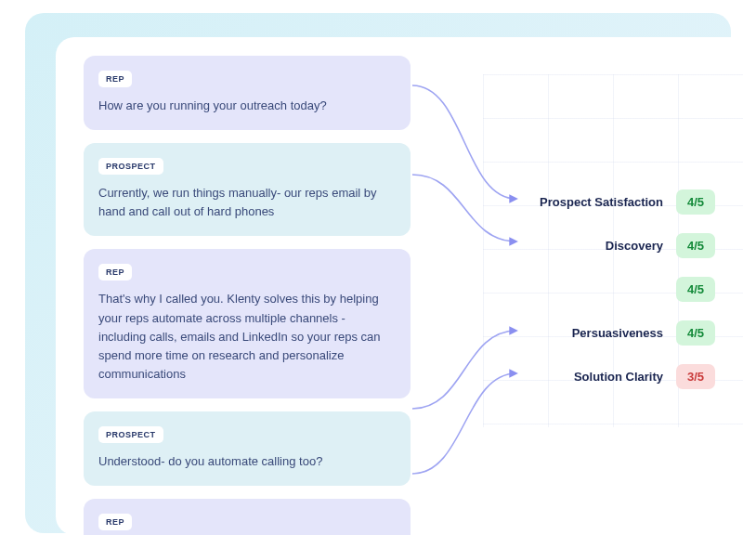 This screenshot has width=756, height=535. I want to click on chat-bubble-rep: REP Yes, Klenty has a Parallel Dialer wi…, so click(247, 516).